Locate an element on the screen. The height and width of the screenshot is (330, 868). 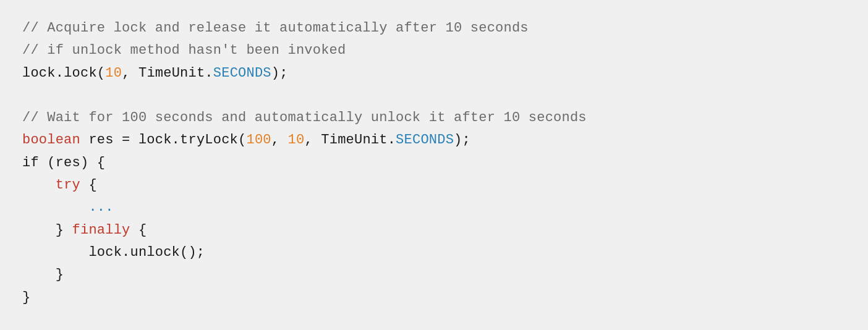
code-line-6: boolean res = lock.tryLock(100, 10, Time… is located at coordinates (434, 140).